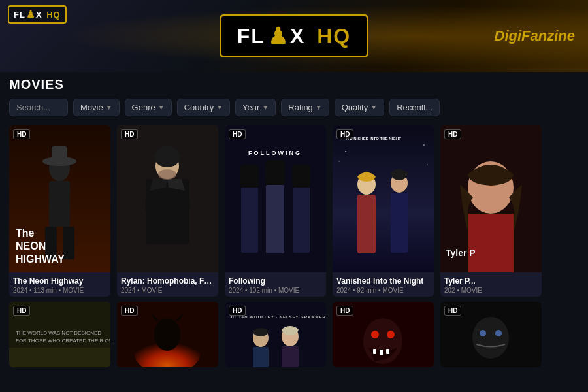 The width and height of the screenshot is (588, 392). What do you see at coordinates (37, 14) in the screenshot?
I see `top-left-logo: FL♟X HQ` at bounding box center [37, 14].